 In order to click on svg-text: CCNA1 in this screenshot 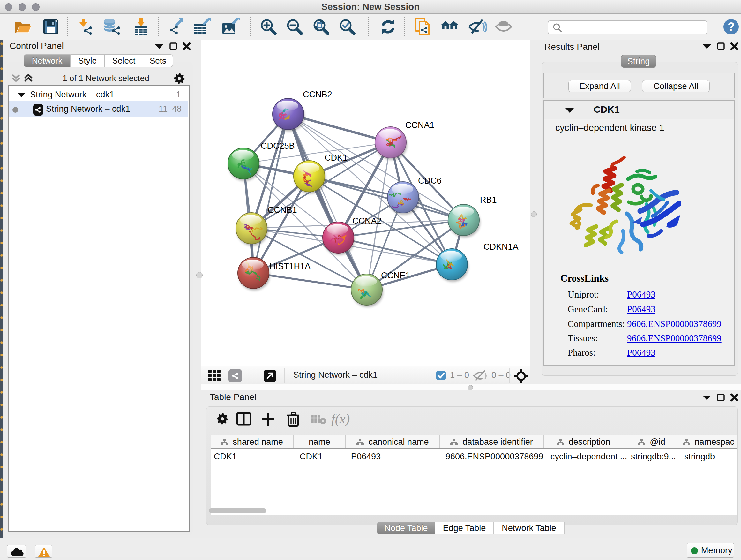, I will do `click(420, 125)`.